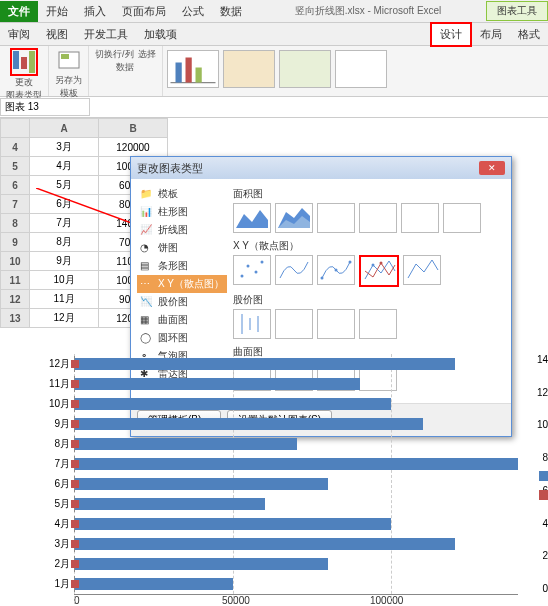 Image resolution: width=548 pixels, height=606 pixels. Describe the element at coordinates (144, 12) in the screenshot. I see `tab-pagelayout: 页面布局` at that location.